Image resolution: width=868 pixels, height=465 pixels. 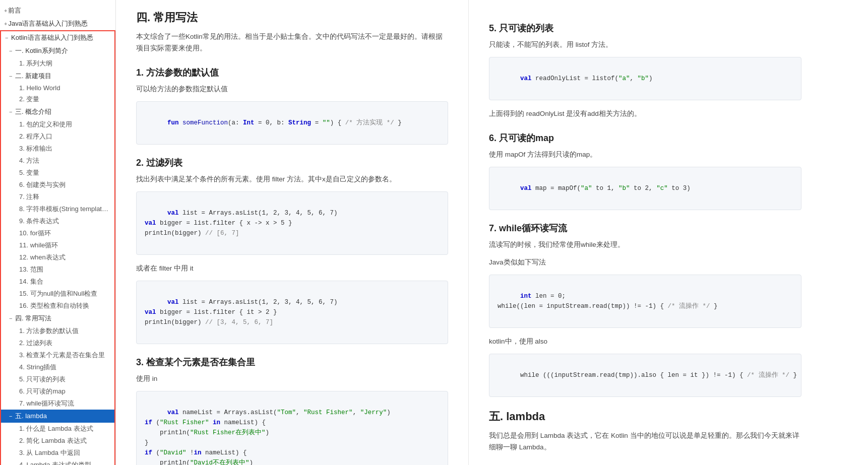 I want to click on sidebar-item-string-template: 8. 字符串模板(String templates), so click(x=57, y=209).